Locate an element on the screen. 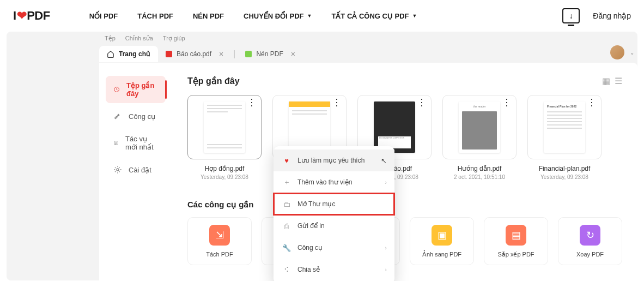  sidebar-item-tasks: Tác vụ mới nhất is located at coordinates (136, 143).